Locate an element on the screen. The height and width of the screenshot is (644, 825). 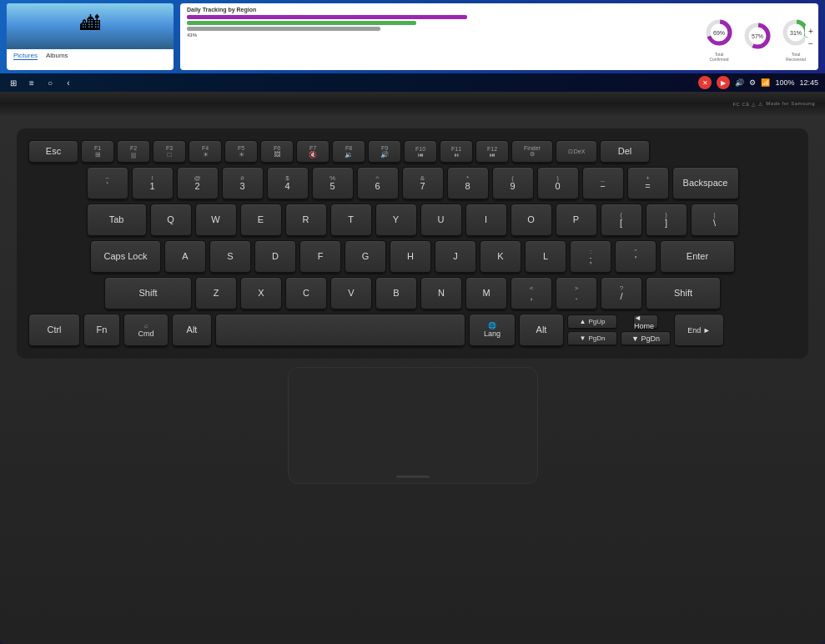
key-ctrl: Ctrl is located at coordinates (54, 330).